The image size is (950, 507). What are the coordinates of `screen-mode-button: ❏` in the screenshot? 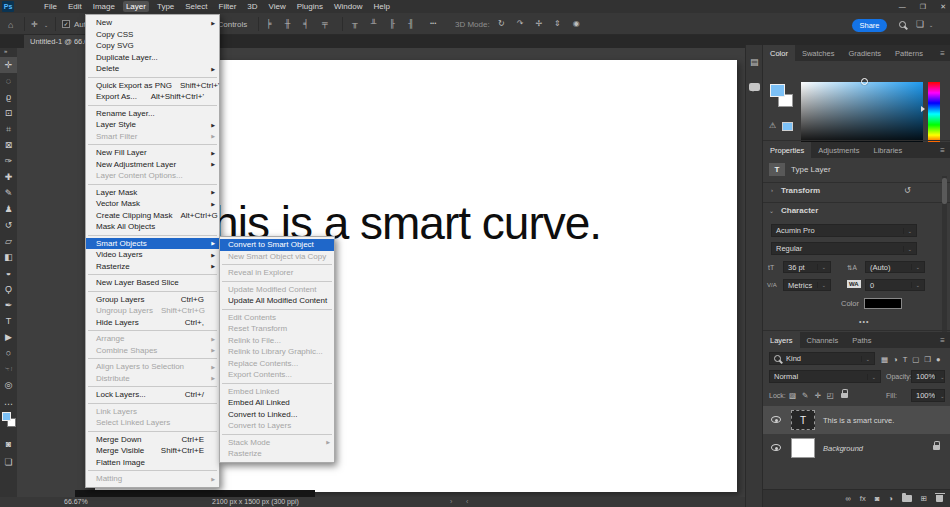 It's located at (8, 462).